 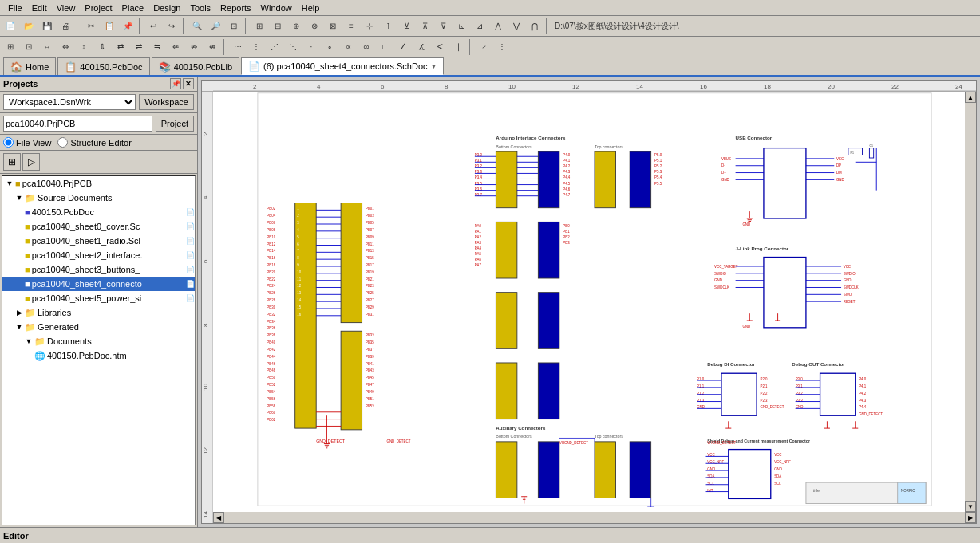 I want to click on menu-tools: Tools, so click(x=200, y=8).